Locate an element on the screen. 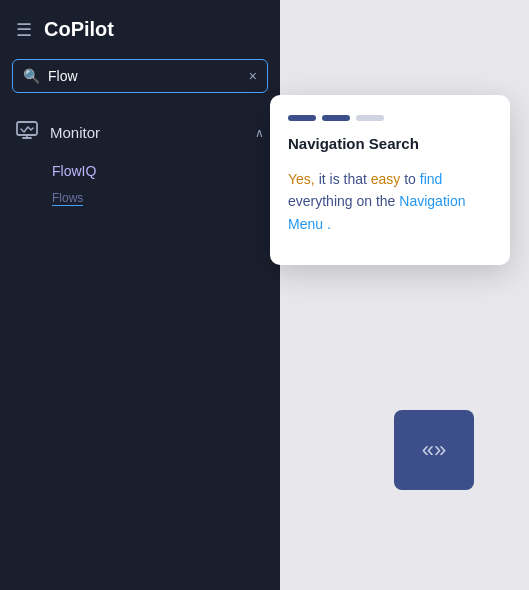 This screenshot has height=590, width=529. tooltip-text-easy: easy is located at coordinates (386, 179).